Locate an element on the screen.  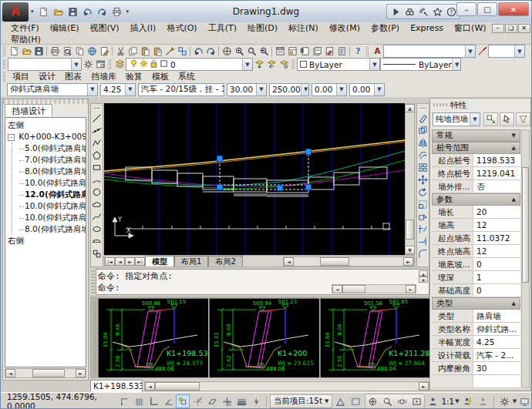
section-caret-icon: ▼ is located at coordinates (513, 136).